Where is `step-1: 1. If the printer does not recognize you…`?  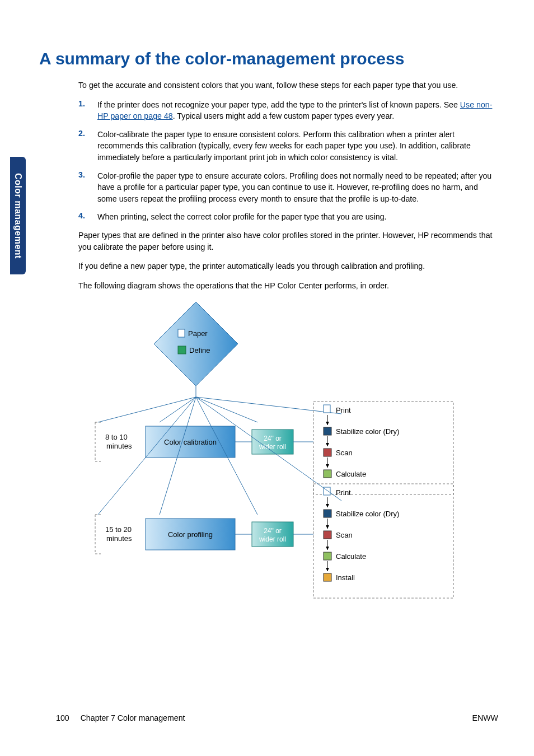 step-1: 1. If the printer does not recognize you… is located at coordinates (285, 111).